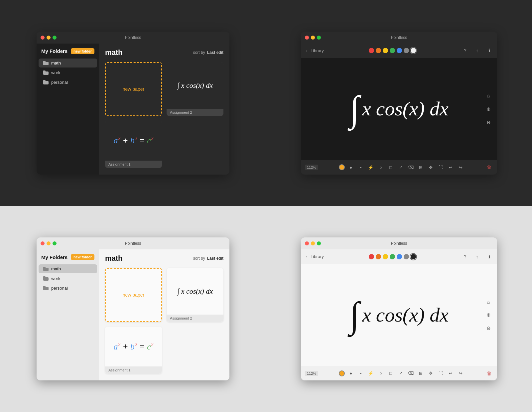  Describe the element at coordinates (488, 109) in the screenshot. I see `zoom-in-icon-2: ⊕` at that location.